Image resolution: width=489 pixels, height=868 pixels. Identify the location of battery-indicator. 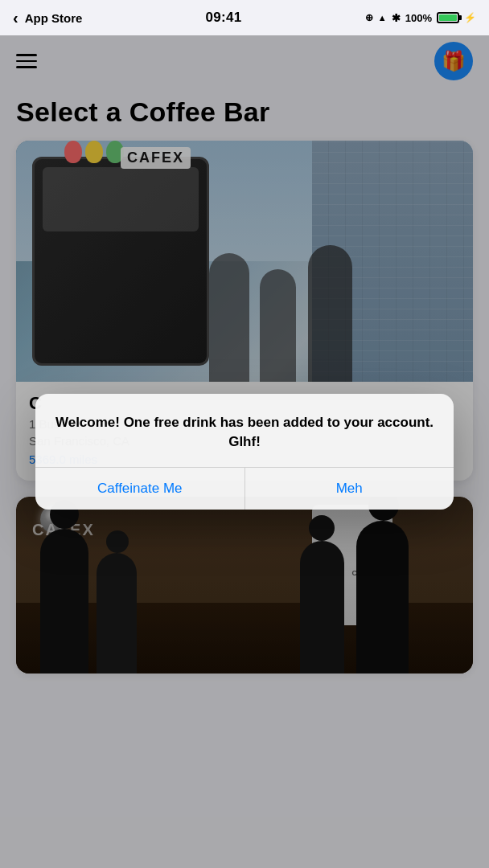
(448, 18).